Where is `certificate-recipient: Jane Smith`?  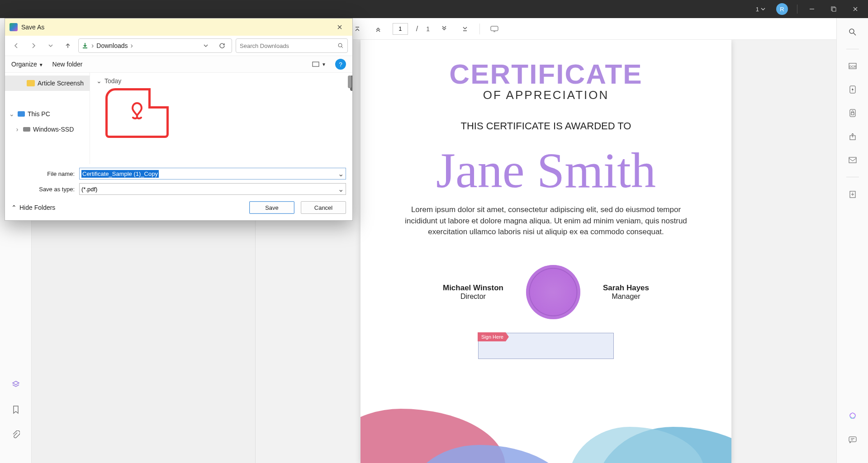
certificate-recipient: Jane Smith is located at coordinates (546, 170).